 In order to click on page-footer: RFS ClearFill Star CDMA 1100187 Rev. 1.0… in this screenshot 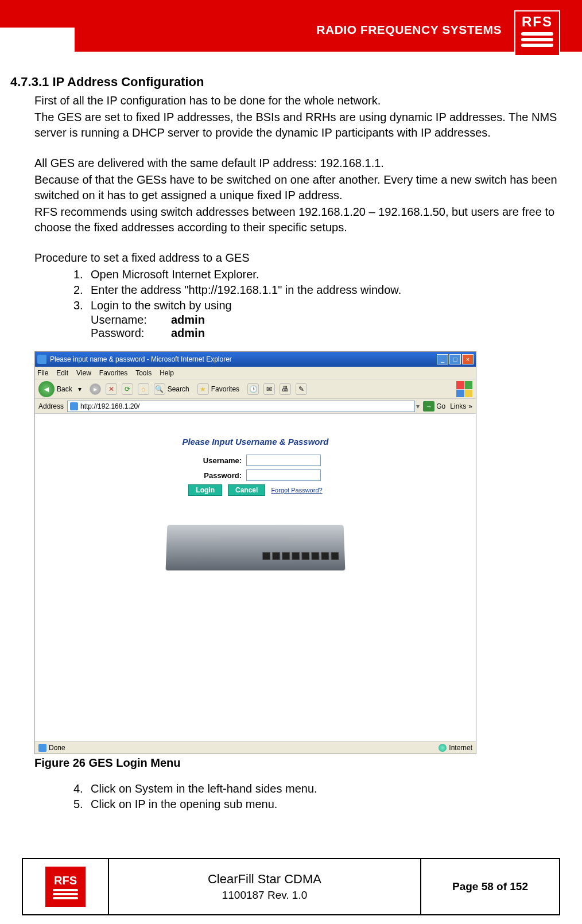, I will do `click(291, 887)`.